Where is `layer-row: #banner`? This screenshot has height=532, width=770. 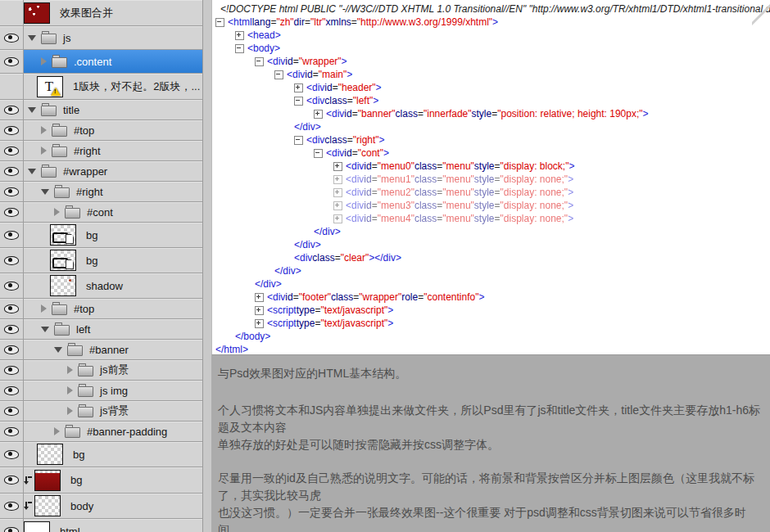
layer-row: #banner is located at coordinates (102, 350).